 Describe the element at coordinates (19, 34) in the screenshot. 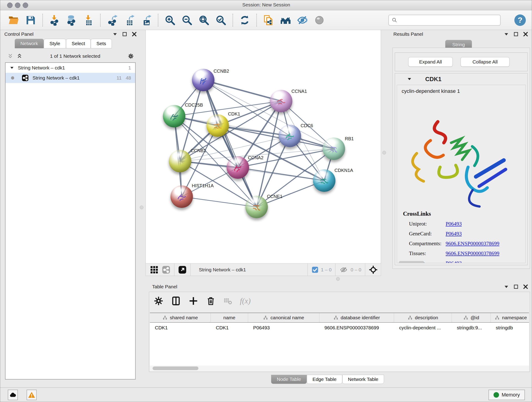

I see `control-panel-title: Control Panel` at that location.